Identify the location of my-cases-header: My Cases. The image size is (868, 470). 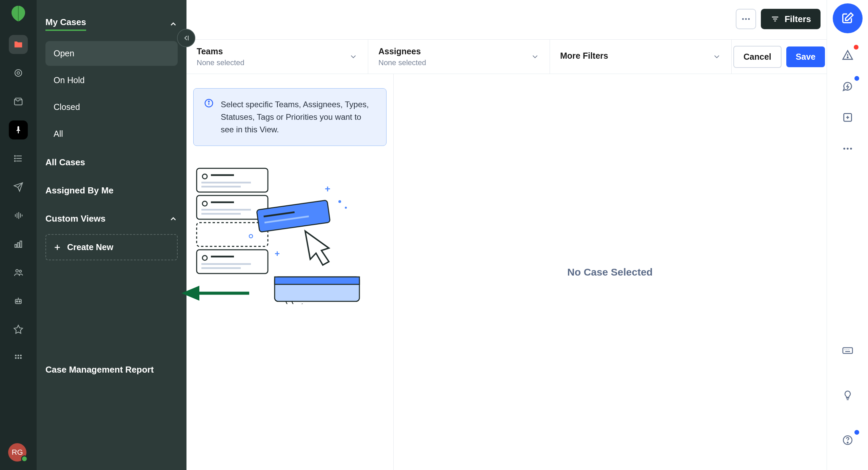
(112, 24).